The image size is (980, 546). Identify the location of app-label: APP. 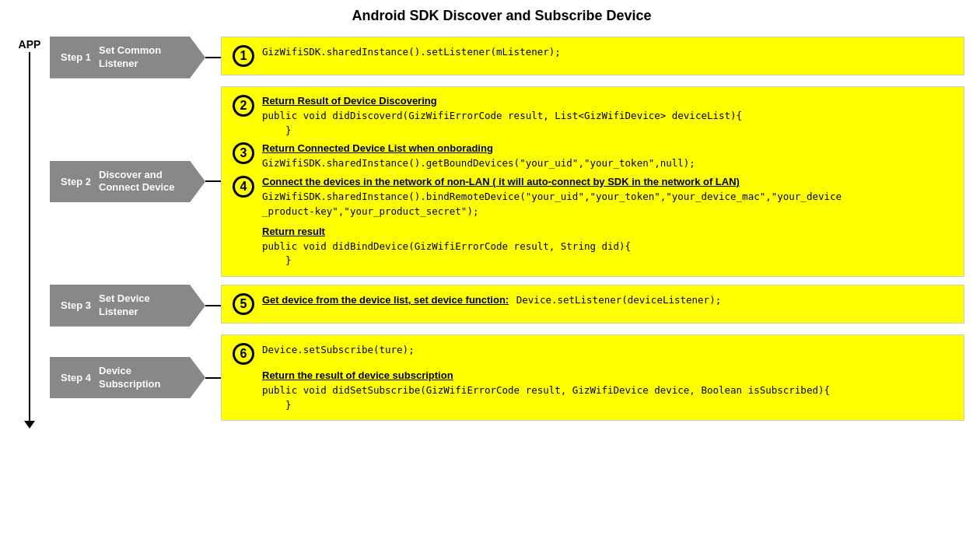
(30, 44).